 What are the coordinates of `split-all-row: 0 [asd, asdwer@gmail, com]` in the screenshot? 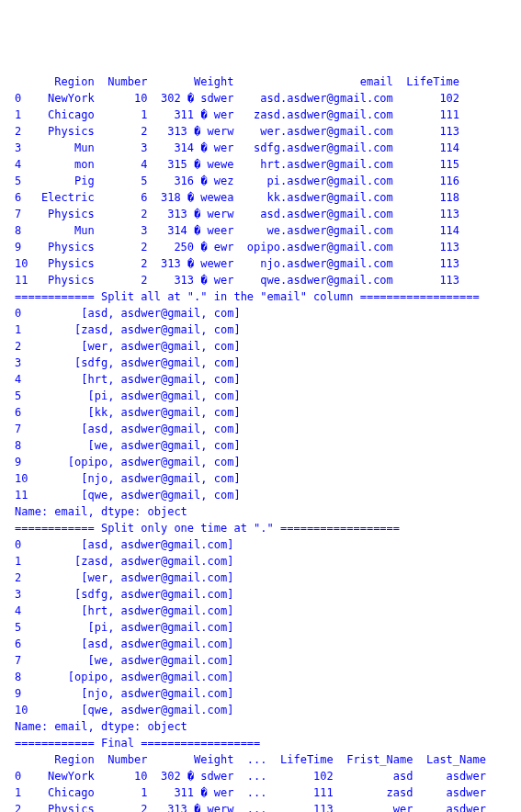 It's located at (128, 313).